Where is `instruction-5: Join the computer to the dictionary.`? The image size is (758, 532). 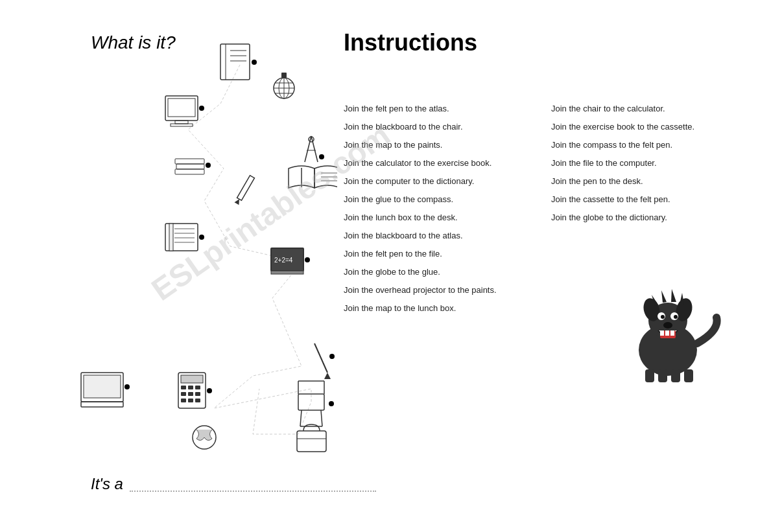
instruction-5: Join the computer to the dictionary. is located at coordinates (420, 181).